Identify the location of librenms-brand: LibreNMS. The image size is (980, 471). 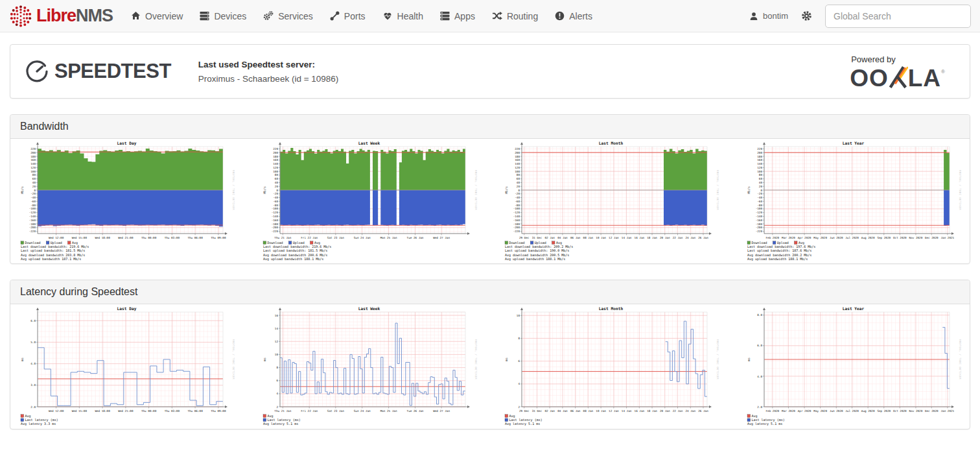
(61, 16).